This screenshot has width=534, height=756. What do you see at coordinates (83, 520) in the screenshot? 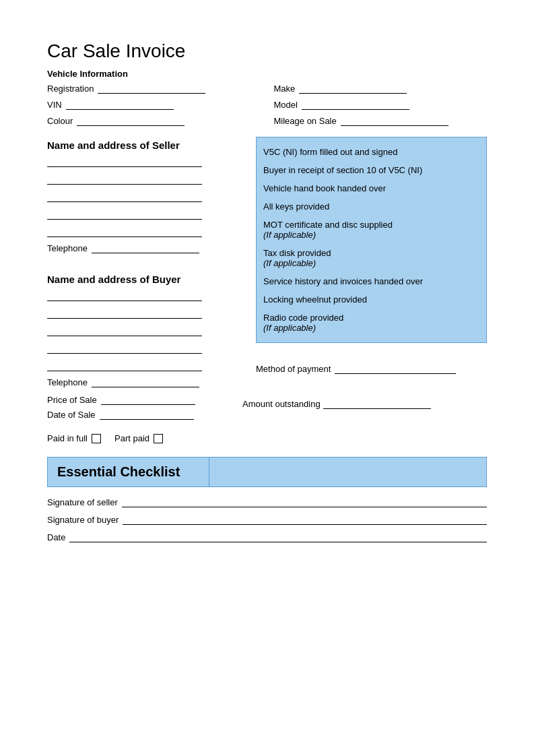
I see `buyer-signature-label: Signature of buyer` at bounding box center [83, 520].